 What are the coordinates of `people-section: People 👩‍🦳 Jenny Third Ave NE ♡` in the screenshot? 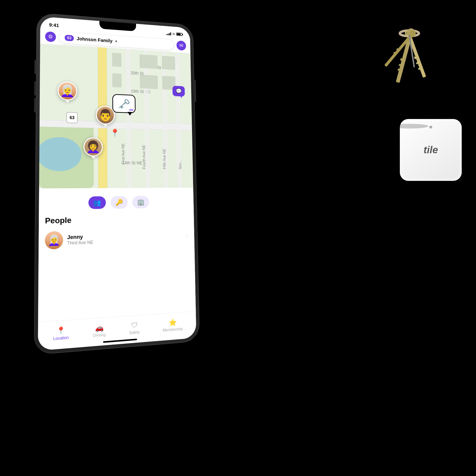 It's located at (116, 231).